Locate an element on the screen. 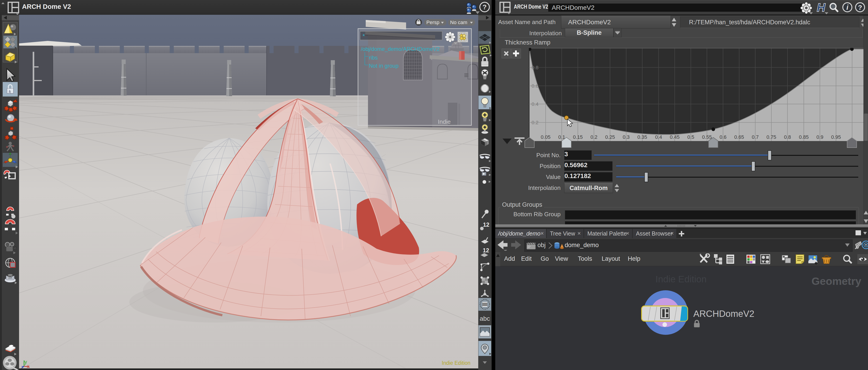  svg-text: ARCHDomeV2 is located at coordinates (724, 314).